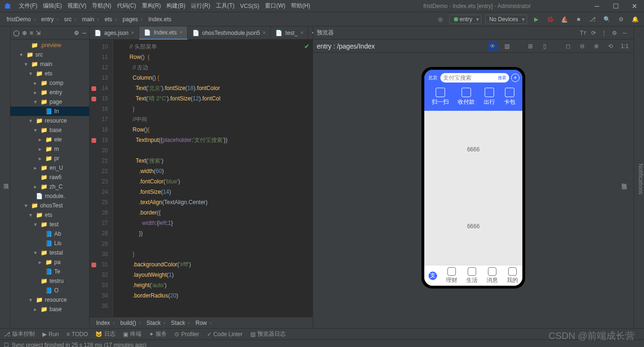  I want to click on app-nav-item: 我的, so click(512, 276).